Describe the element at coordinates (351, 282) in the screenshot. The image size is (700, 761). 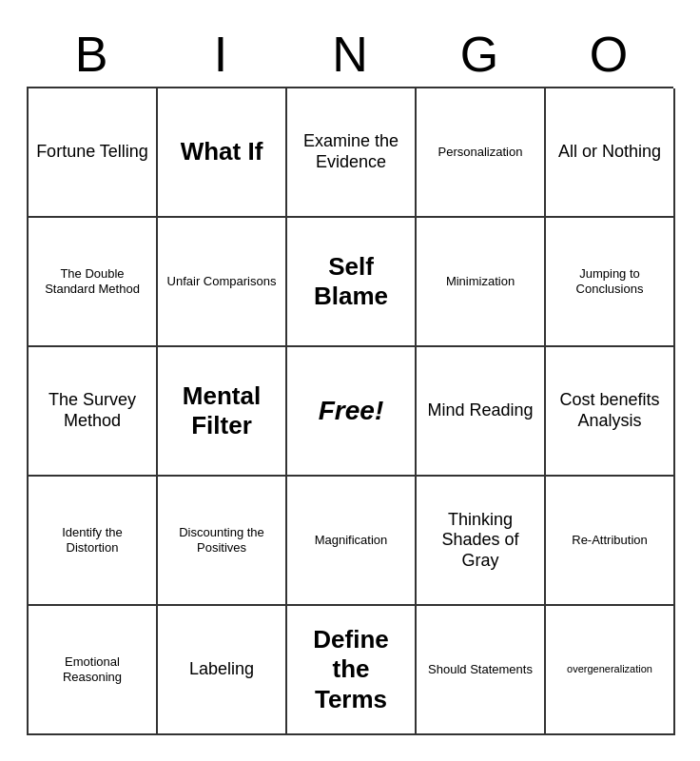
I see `cell-text: Self Blame` at that location.